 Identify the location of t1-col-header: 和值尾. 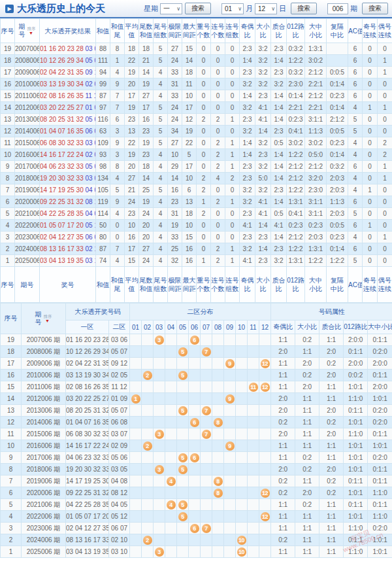
(118, 31).